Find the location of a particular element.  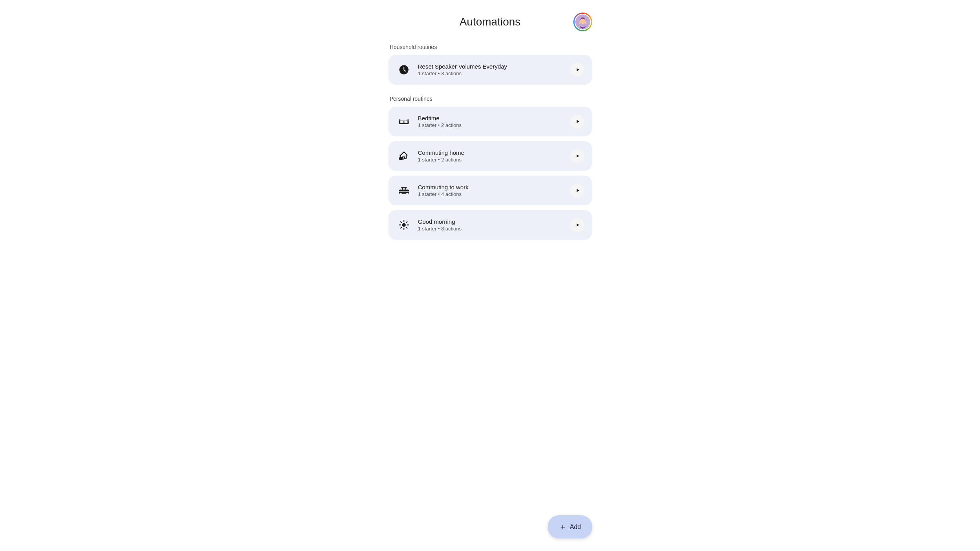

routine-meta-commuting-home: 1 starter • 2 actions is located at coordinates (494, 160).